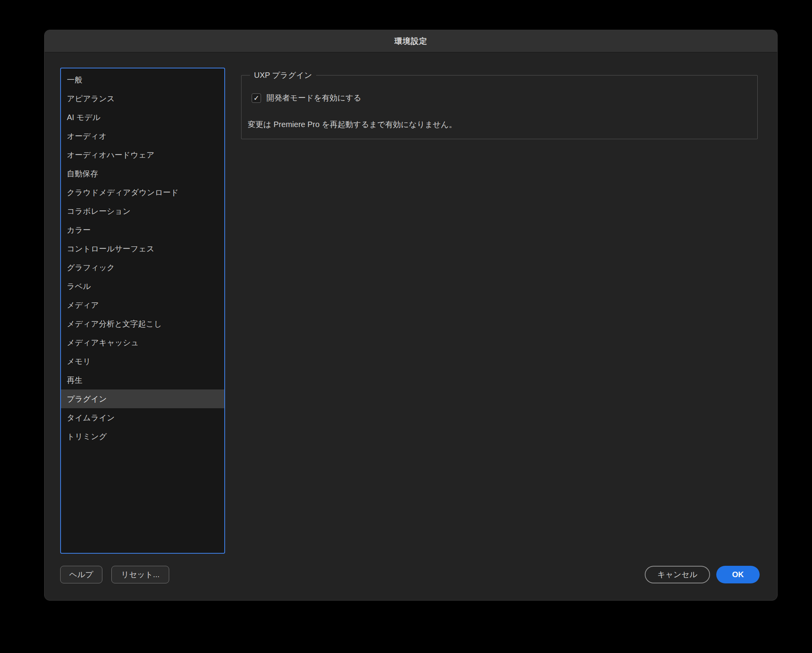 The height and width of the screenshot is (653, 812). What do you see at coordinates (143, 117) in the screenshot?
I see `sidebar-item: AI モデル` at bounding box center [143, 117].